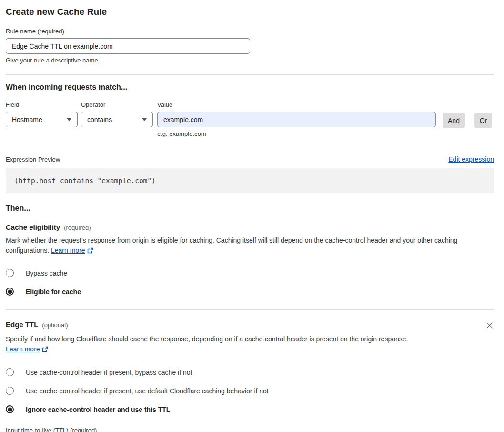 The image size is (504, 432). What do you see at coordinates (250, 208) in the screenshot?
I see `then-heading: Then...` at bounding box center [250, 208].